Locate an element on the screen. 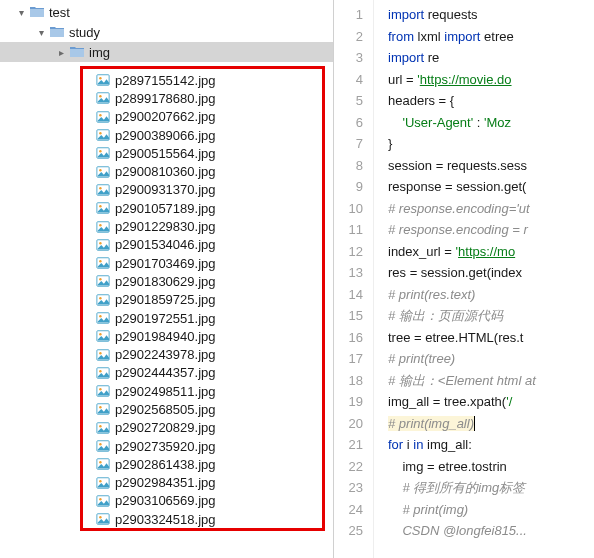  file-item: p2900207662.jpg is located at coordinates (202, 117).